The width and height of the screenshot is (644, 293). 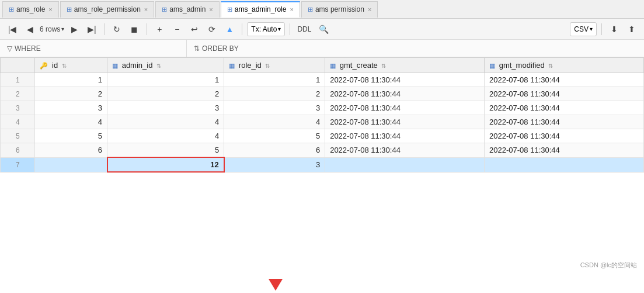 I want to click on cell-role-id: 3, so click(x=274, y=108).